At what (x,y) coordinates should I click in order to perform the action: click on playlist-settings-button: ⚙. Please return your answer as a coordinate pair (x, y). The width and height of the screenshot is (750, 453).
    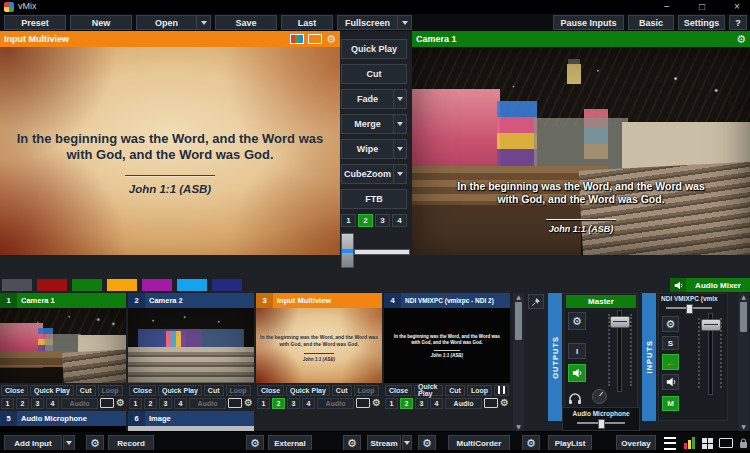
    Looking at the image, I should click on (531, 443).